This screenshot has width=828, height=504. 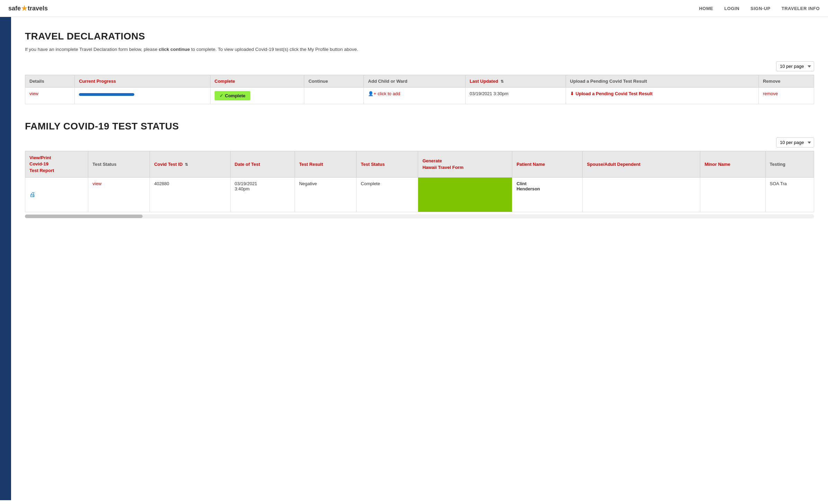 I want to click on desc-text-2: to complete. To view uploaded Covid-19 t…, so click(x=274, y=49).